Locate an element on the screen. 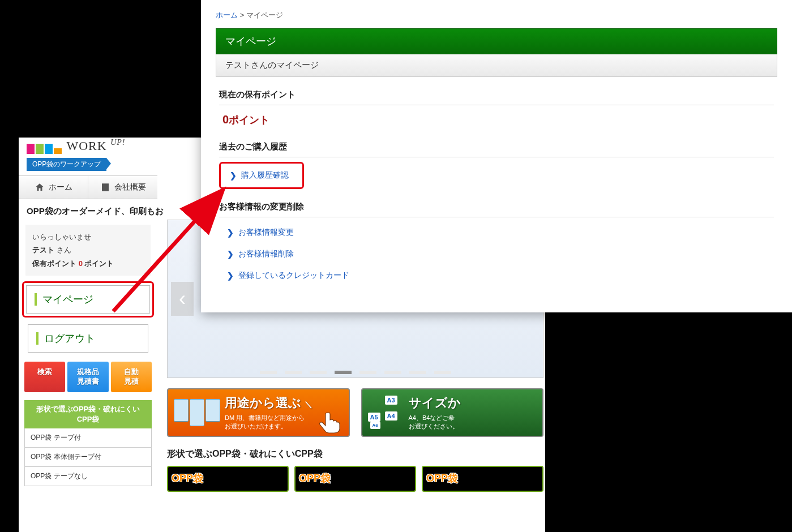 The image size is (792, 532). customer-delete-link: ❯ お客様情報削除 is located at coordinates (496, 254).